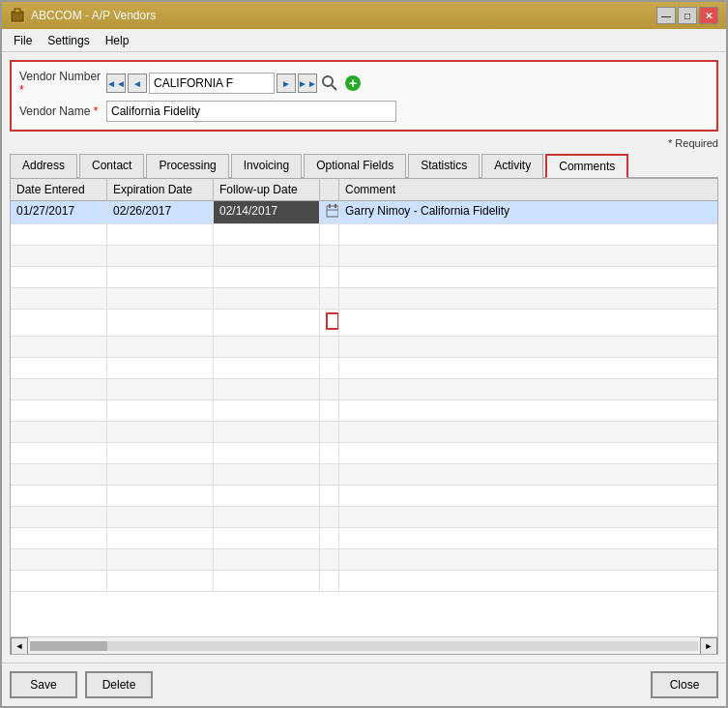 This screenshot has height=708, width=728. What do you see at coordinates (687, 15) in the screenshot?
I see `maximize-button: □` at bounding box center [687, 15].